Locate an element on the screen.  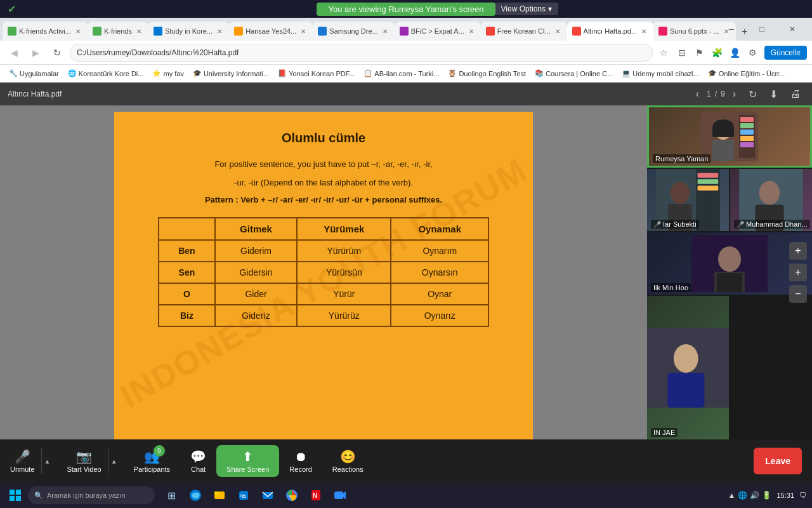
pdf-refresh-icon: ↻ is located at coordinates (752, 94).